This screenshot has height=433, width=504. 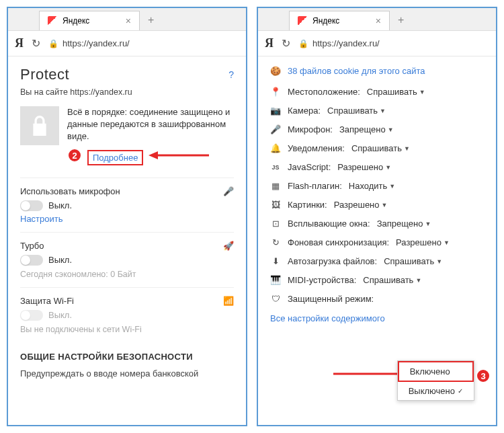 I want to click on permission-label: MIDI-устройства:, so click(x=322, y=280).